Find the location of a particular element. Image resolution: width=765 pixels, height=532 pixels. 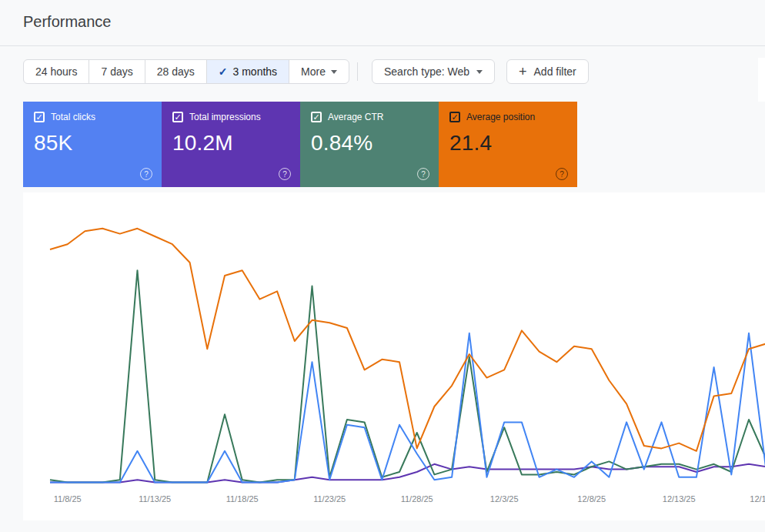

check-icon: ✓ is located at coordinates (223, 72).